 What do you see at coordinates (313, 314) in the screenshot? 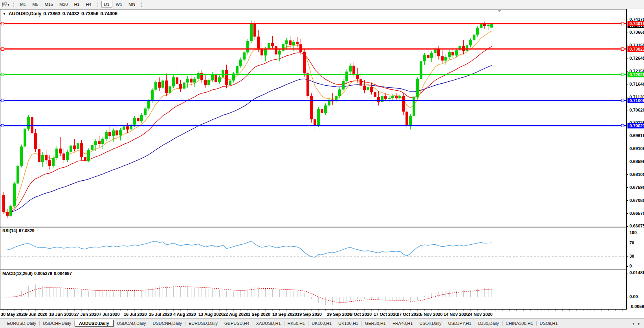
I see `date-axis: 30 May 20209 Jun 202018 Jun 202027 Jun 2…` at bounding box center [313, 314].